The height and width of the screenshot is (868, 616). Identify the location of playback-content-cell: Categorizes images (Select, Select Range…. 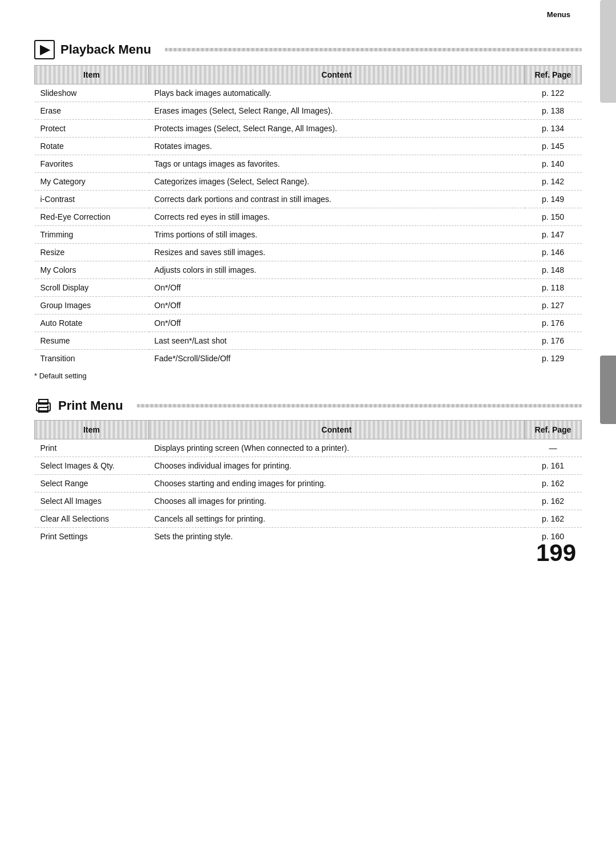
(337, 181).